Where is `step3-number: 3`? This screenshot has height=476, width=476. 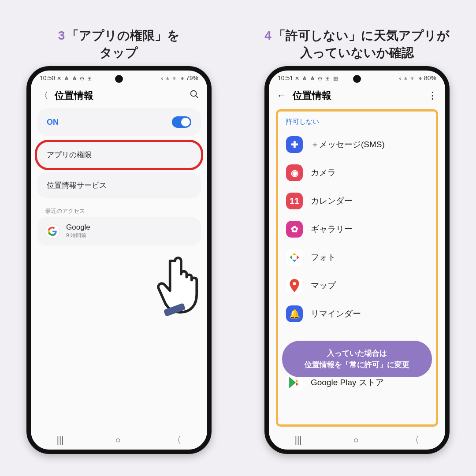
step3-number: 3 is located at coordinates (62, 35).